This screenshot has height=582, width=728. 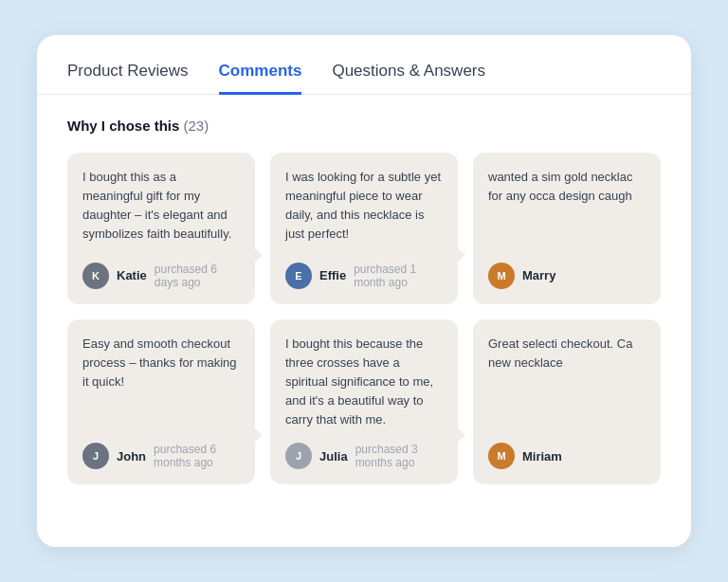 What do you see at coordinates (161, 383) in the screenshot?
I see `review-text: Easy and smooth checkout process – thank…` at bounding box center [161, 383].